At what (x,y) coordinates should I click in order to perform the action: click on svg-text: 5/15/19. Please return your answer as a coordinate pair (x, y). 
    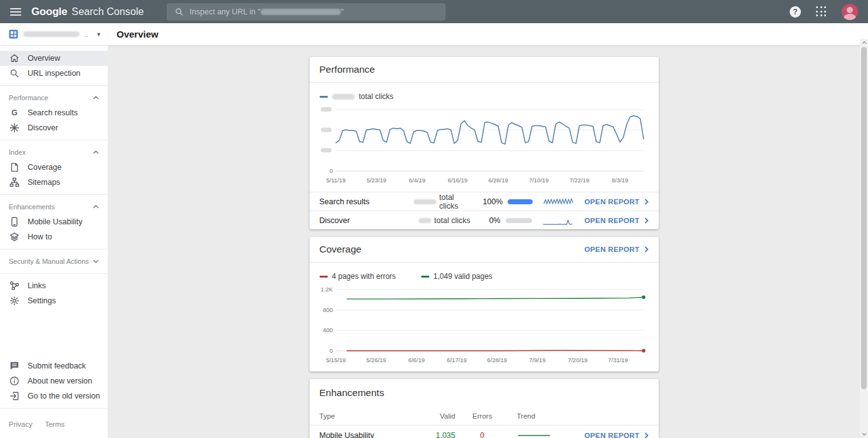
    Looking at the image, I should click on (336, 360).